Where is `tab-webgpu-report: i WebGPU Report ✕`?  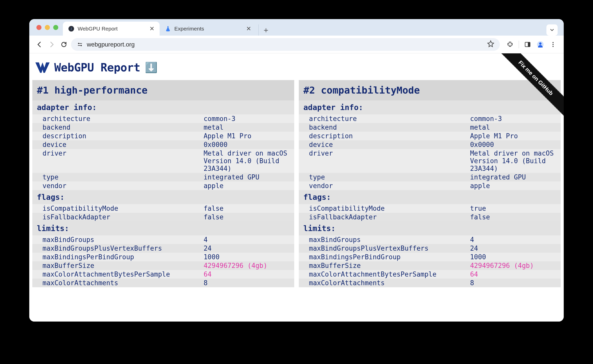 tab-webgpu-report: i WebGPU Report ✕ is located at coordinates (111, 28).